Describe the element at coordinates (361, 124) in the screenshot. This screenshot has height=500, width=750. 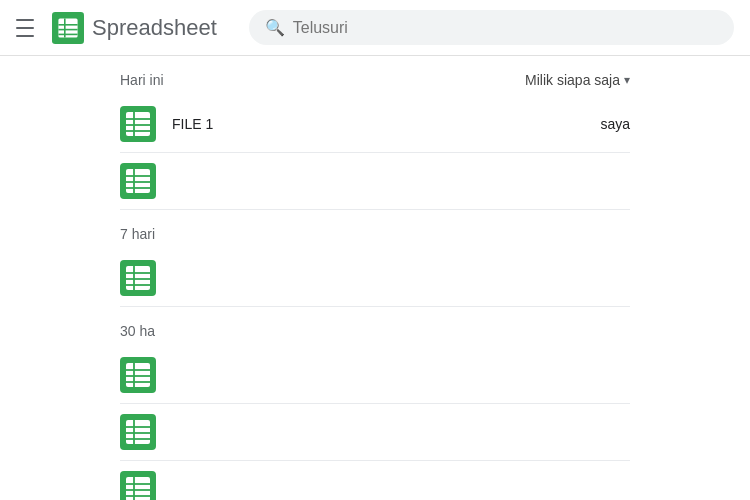
I see `file-name: FILE 1` at that location.